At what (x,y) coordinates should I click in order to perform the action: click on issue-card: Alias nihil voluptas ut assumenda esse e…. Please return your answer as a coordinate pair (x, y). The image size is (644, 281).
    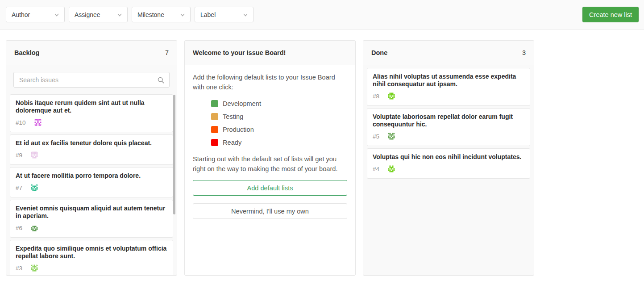
    Looking at the image, I should click on (449, 87).